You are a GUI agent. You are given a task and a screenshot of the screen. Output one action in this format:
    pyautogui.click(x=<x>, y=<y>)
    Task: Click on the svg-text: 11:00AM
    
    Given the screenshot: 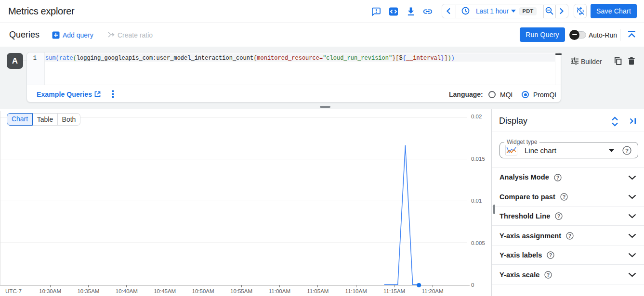 What is the action you would take?
    pyautogui.click(x=279, y=291)
    